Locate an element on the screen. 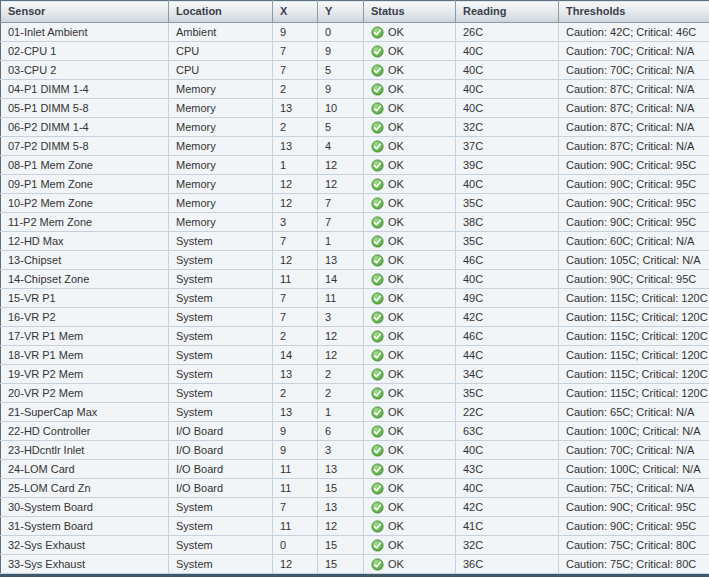 The height and width of the screenshot is (578, 709). cell-y: 15 is located at coordinates (341, 488).